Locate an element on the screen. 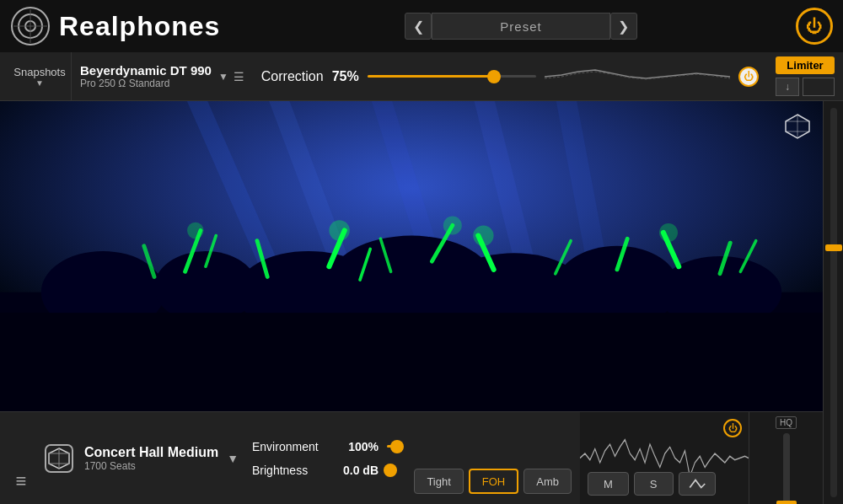 This screenshot has width=843, height=504. snapshots-area: Snapshots ▼ is located at coordinates (40, 76).